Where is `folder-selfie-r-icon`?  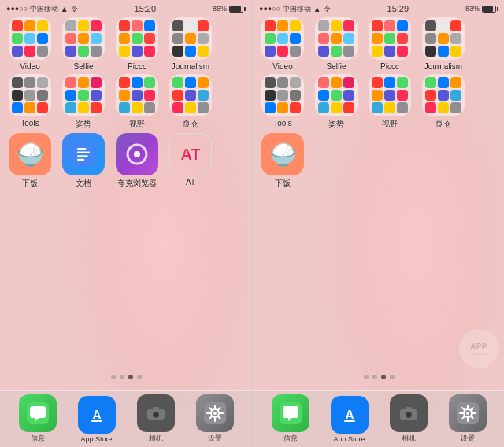 folder-selfie-r-icon is located at coordinates (336, 39).